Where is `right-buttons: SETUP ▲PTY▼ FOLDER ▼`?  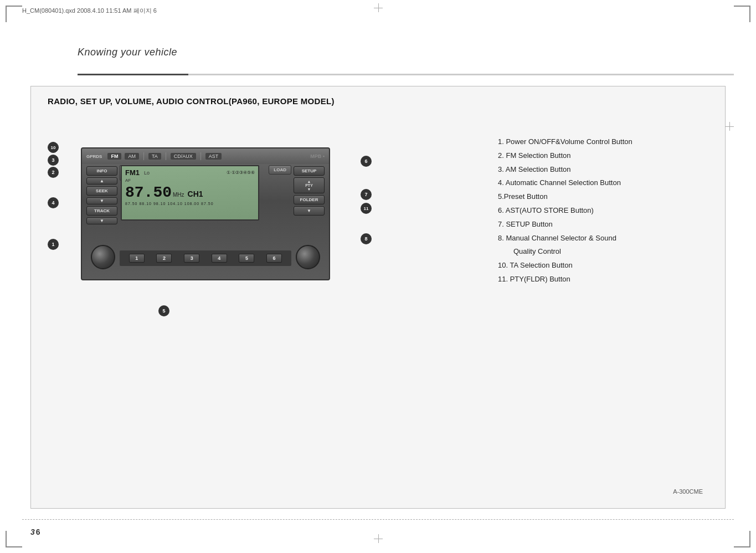 right-buttons: SETUP ▲PTY▼ FOLDER ▼ is located at coordinates (309, 191).